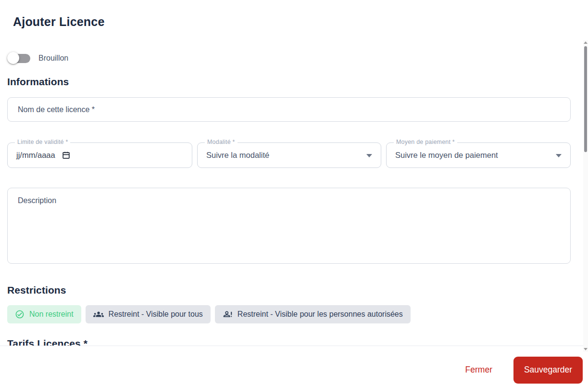 The height and width of the screenshot is (386, 588). Describe the element at coordinates (586, 196) in the screenshot. I see `scrollbar` at that location.